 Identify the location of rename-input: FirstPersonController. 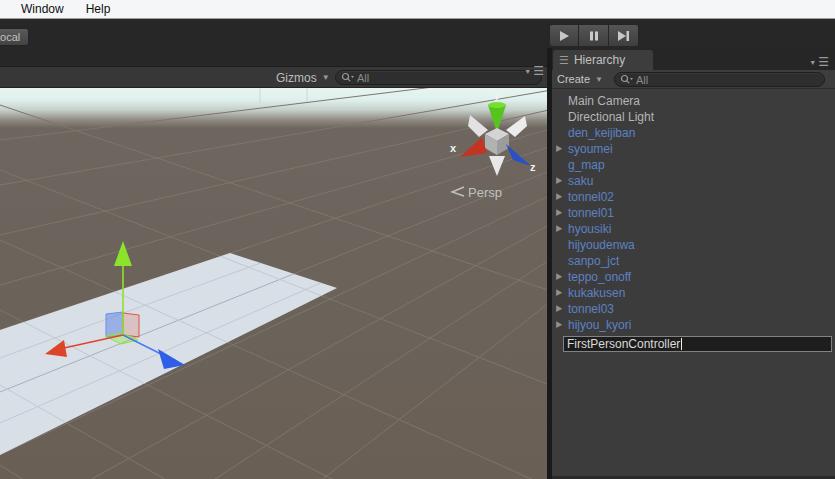
(698, 344).